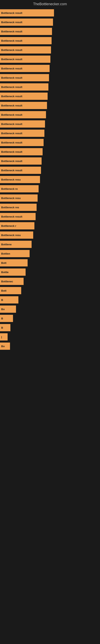 The height and width of the screenshot is (644, 100). What do you see at coordinates (50, 226) in the screenshot?
I see `bar-item: Bottleneck r` at bounding box center [50, 226].